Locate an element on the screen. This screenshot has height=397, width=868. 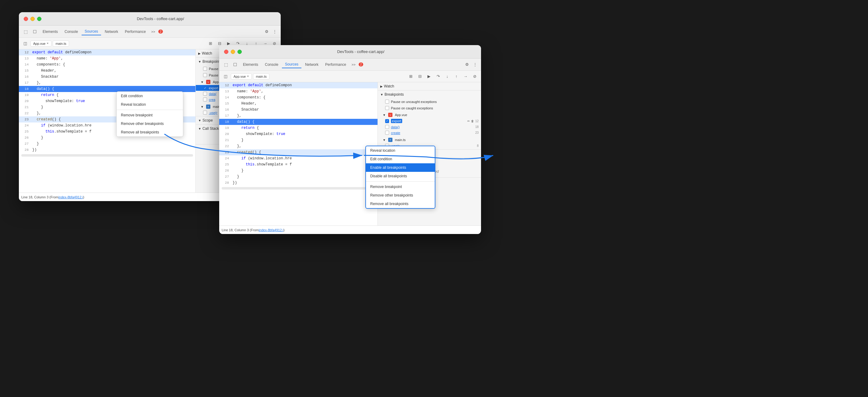
inspect-icon-2: ⬚ is located at coordinates (226, 65).